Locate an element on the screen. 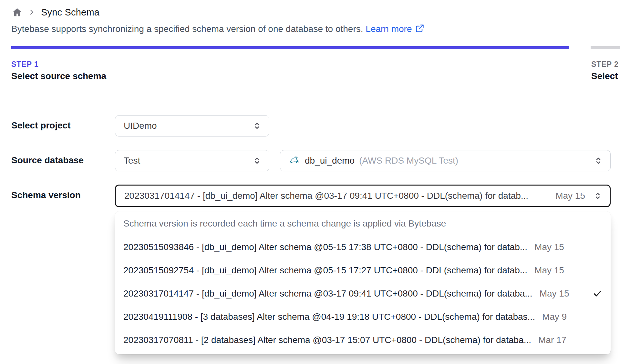  schema-version-select-value: 20230317014147 - [db_ui_demo] Alter sche… is located at coordinates (336, 196).